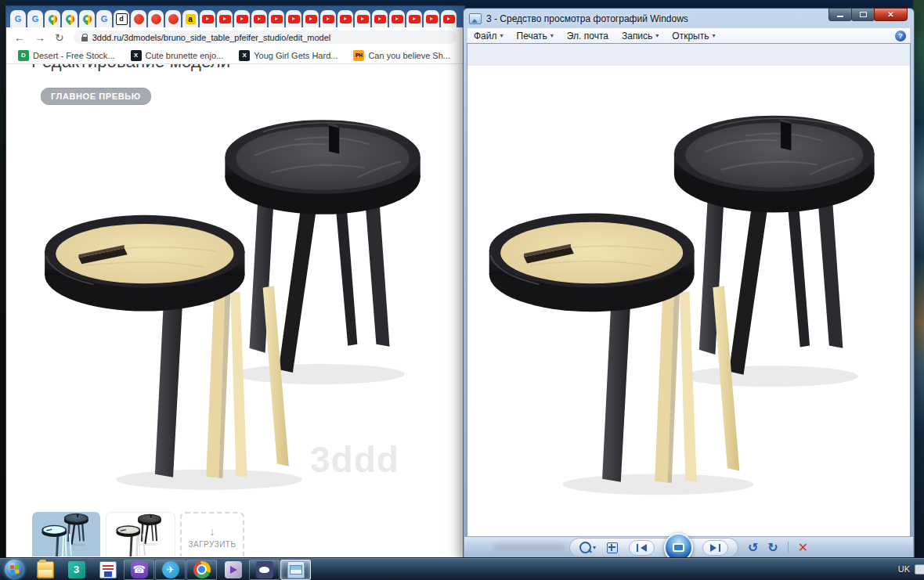 This screenshot has height=580, width=924. Describe the element at coordinates (462, 568) in the screenshot. I see `taskbar: 3☎✈ UK` at that location.